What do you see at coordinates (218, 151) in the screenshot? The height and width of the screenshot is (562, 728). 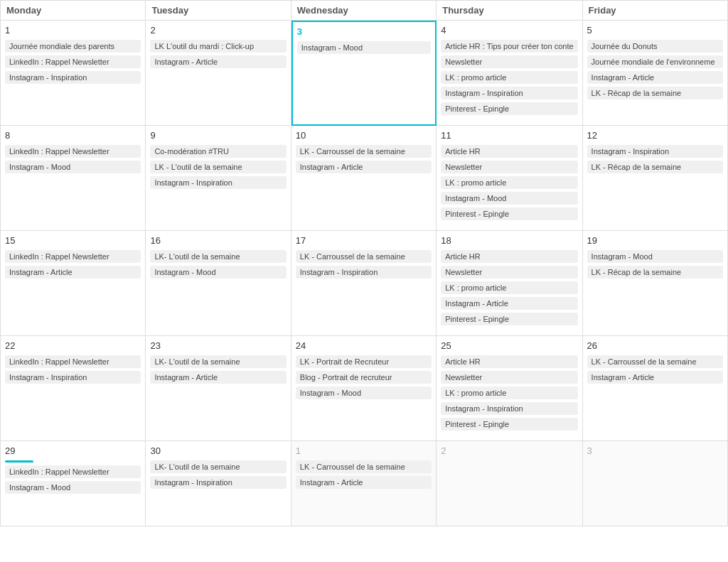 I see `event-item: Co-modération #TRU` at bounding box center [218, 151].